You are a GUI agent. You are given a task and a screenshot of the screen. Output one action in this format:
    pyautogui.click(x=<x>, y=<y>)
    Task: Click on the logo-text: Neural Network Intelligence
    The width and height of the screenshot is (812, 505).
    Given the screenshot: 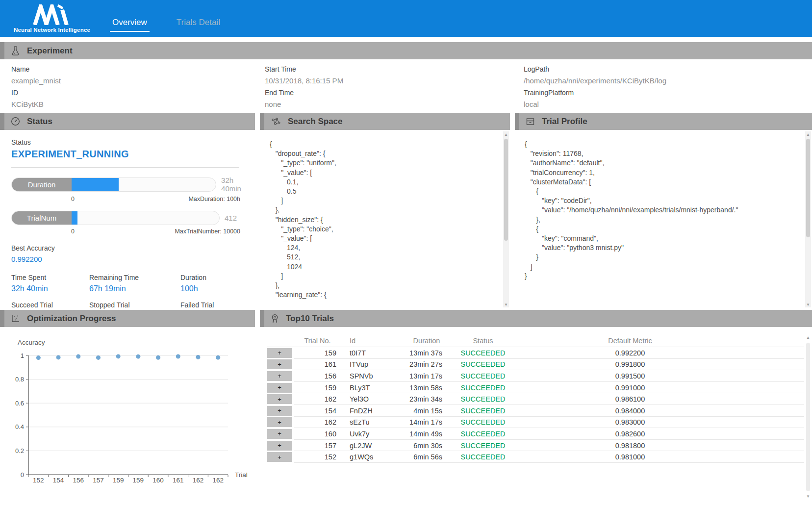 What is the action you would take?
    pyautogui.click(x=52, y=30)
    